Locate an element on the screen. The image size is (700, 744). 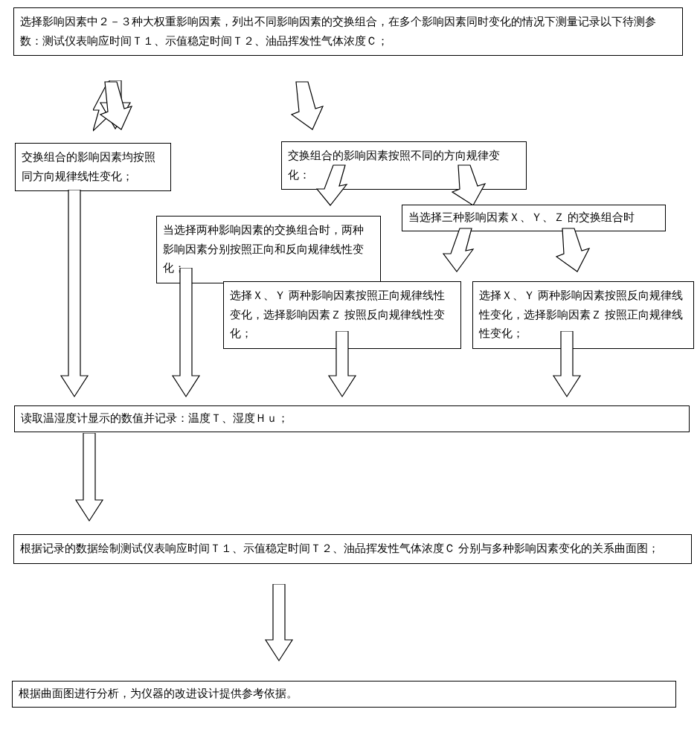
arrow-b5-to-b7 is located at coordinates (573, 251).